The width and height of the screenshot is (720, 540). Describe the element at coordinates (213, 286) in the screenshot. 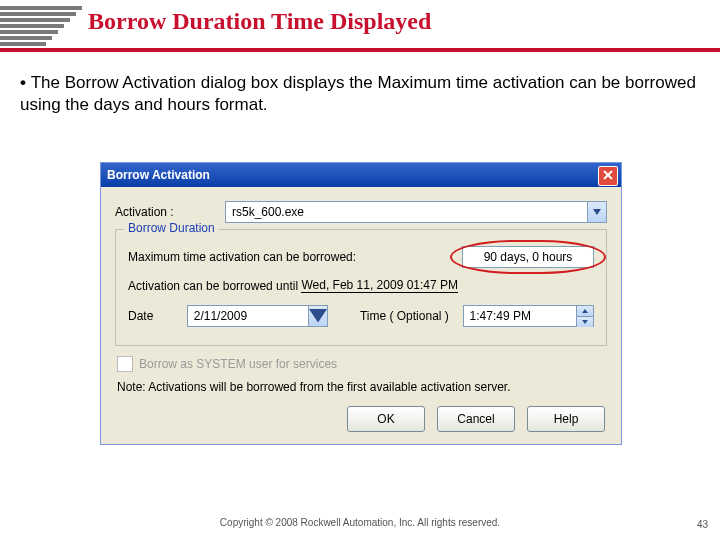

I see `until-label: Activation can be borrowed until` at that location.